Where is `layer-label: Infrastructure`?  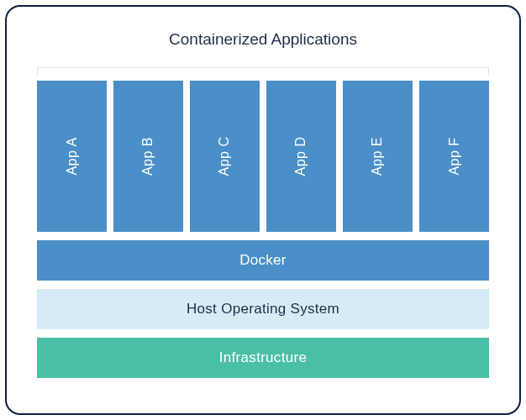 layer-label: Infrastructure is located at coordinates (263, 358).